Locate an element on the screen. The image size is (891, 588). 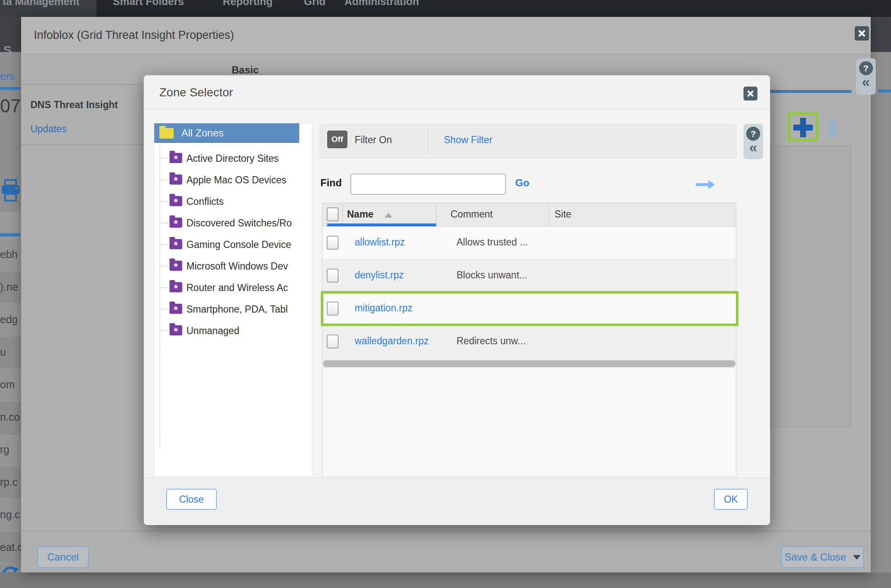
zone-selector-close-icon is located at coordinates (751, 94).